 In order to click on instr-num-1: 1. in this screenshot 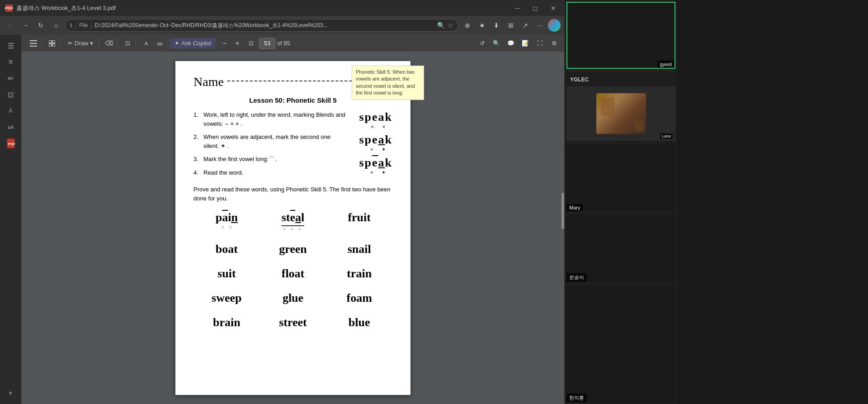, I will do `click(197, 115)`.